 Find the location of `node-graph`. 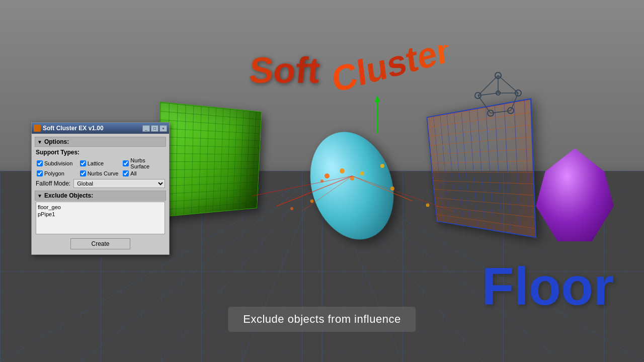

node-graph is located at coordinates (498, 96).